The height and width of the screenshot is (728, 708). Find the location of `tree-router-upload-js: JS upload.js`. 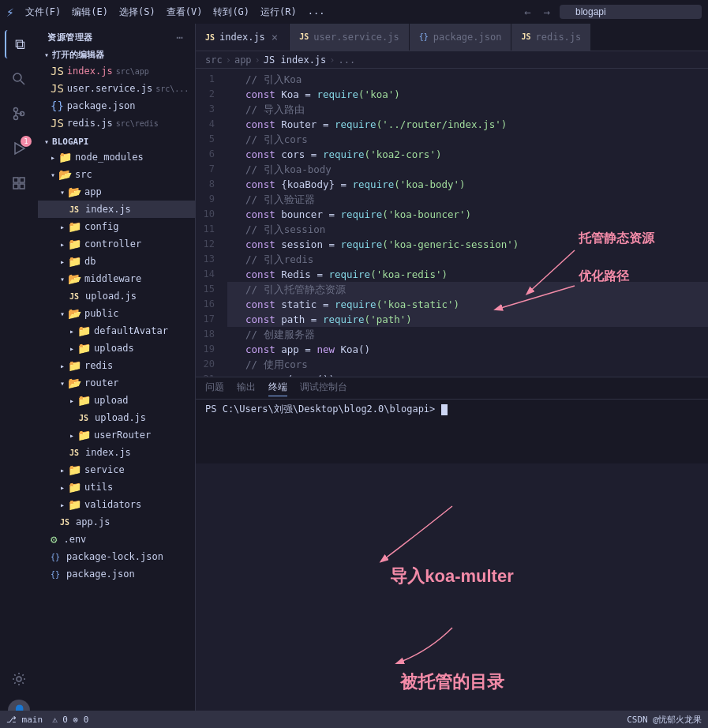

tree-router-upload-js: JS upload.js is located at coordinates (117, 418).